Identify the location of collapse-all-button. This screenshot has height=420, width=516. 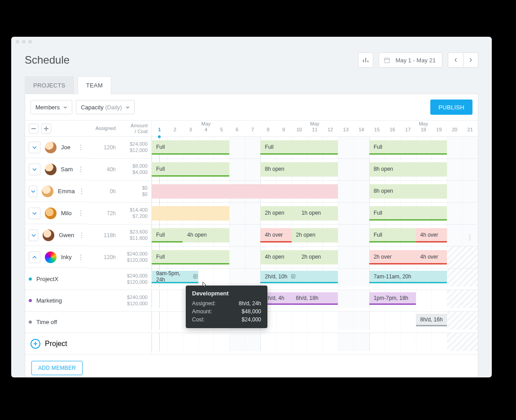
(34, 129).